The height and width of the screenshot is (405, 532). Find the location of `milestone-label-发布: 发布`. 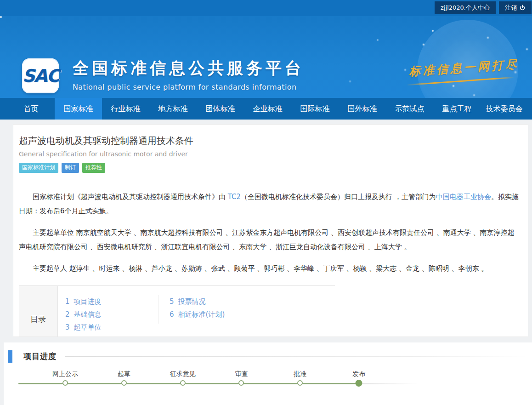

milestone-label-发布: 发布 is located at coordinates (359, 374).